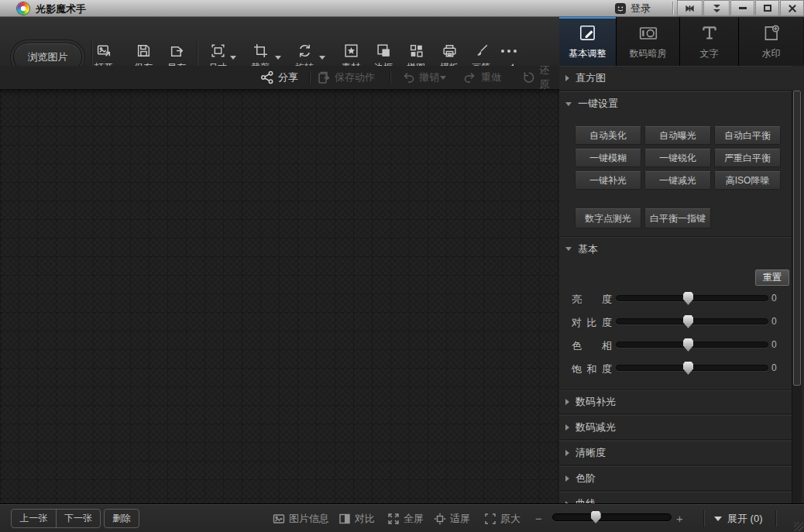 The image size is (804, 532). What do you see at coordinates (301, 518) in the screenshot?
I see `image-info-button: 图片信息` at bounding box center [301, 518].